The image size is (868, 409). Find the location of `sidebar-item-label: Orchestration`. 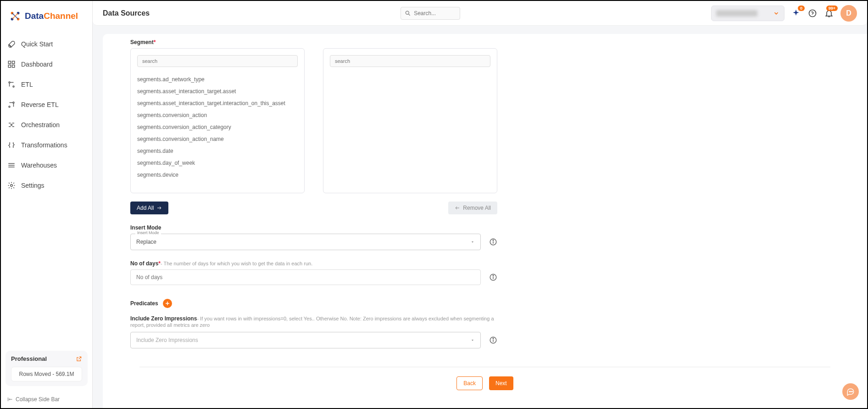

sidebar-item-label: Orchestration is located at coordinates (40, 125).